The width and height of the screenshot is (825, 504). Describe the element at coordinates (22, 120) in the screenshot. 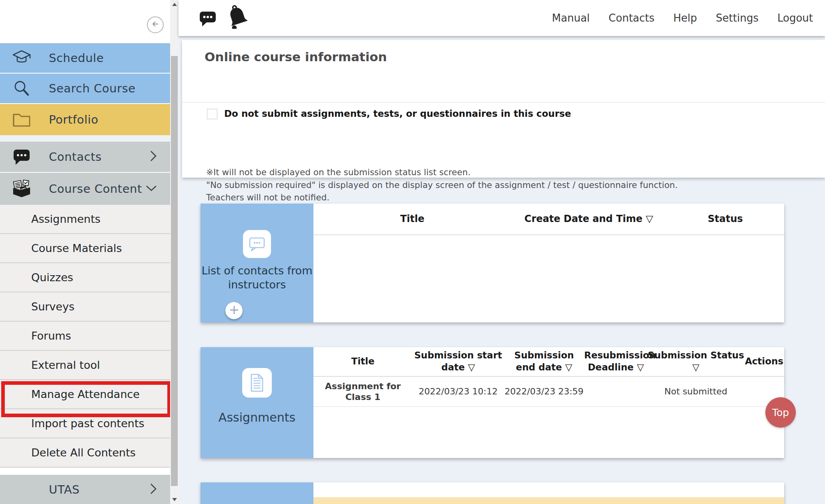

I see `folder-icon` at that location.